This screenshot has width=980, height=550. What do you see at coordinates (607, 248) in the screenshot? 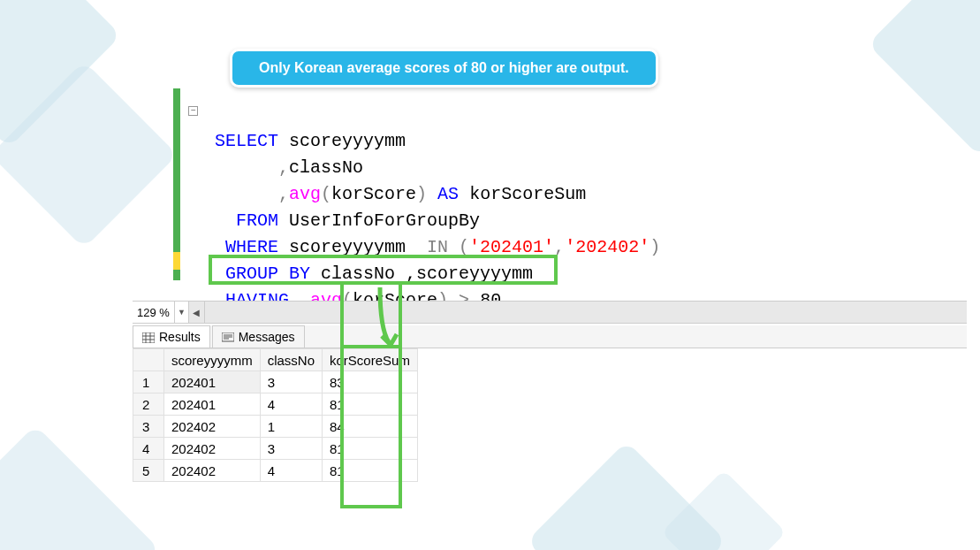
I see `string-literal: '202402'` at bounding box center [607, 248].